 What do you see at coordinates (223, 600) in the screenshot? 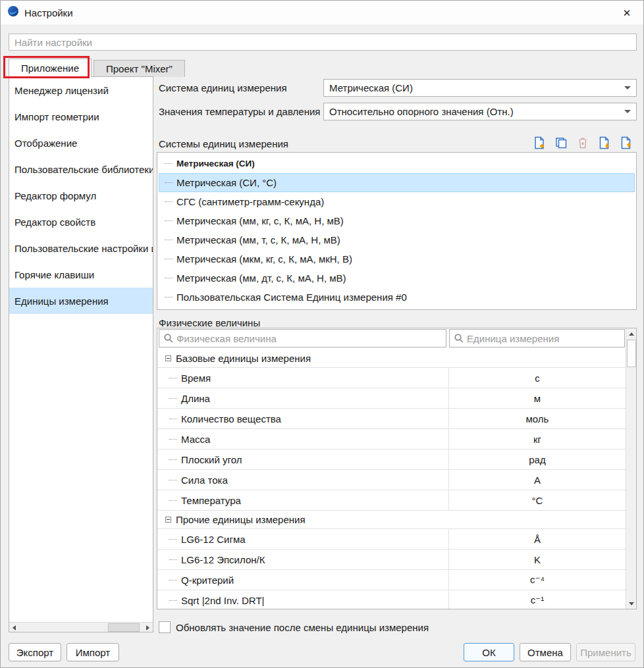
I see `quantity-name: Sqrt |2nd Inv. DRT|` at bounding box center [223, 600].